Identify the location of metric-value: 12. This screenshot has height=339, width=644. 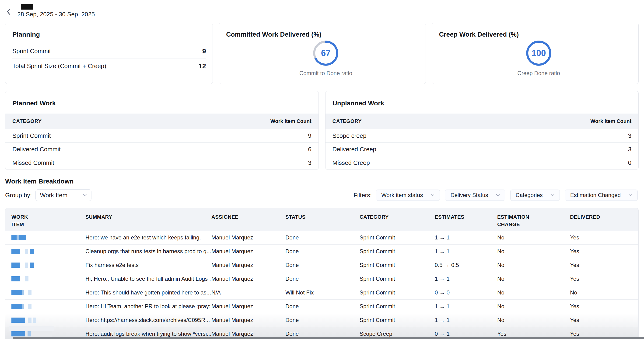
(202, 66).